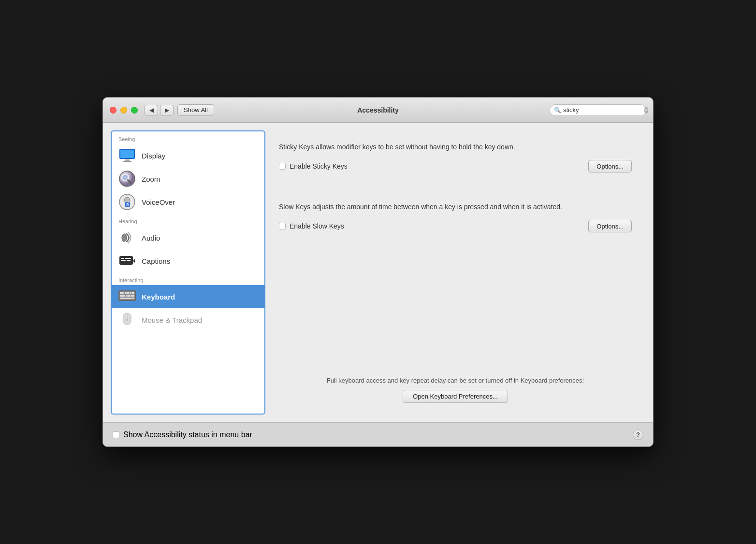  What do you see at coordinates (610, 226) in the screenshot?
I see `slow-keys-options-button: Options...` at bounding box center [610, 226].